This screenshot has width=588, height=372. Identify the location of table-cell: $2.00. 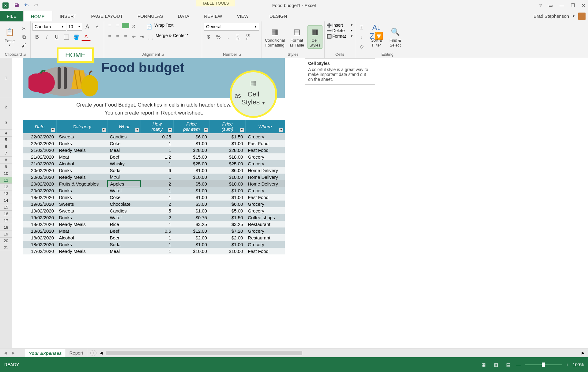
(192, 238).